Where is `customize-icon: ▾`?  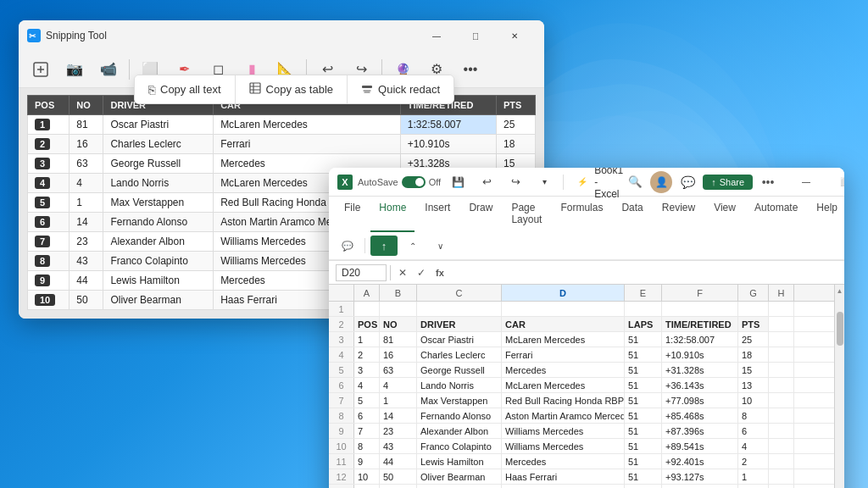
customize-icon: ▾ is located at coordinates (544, 182).